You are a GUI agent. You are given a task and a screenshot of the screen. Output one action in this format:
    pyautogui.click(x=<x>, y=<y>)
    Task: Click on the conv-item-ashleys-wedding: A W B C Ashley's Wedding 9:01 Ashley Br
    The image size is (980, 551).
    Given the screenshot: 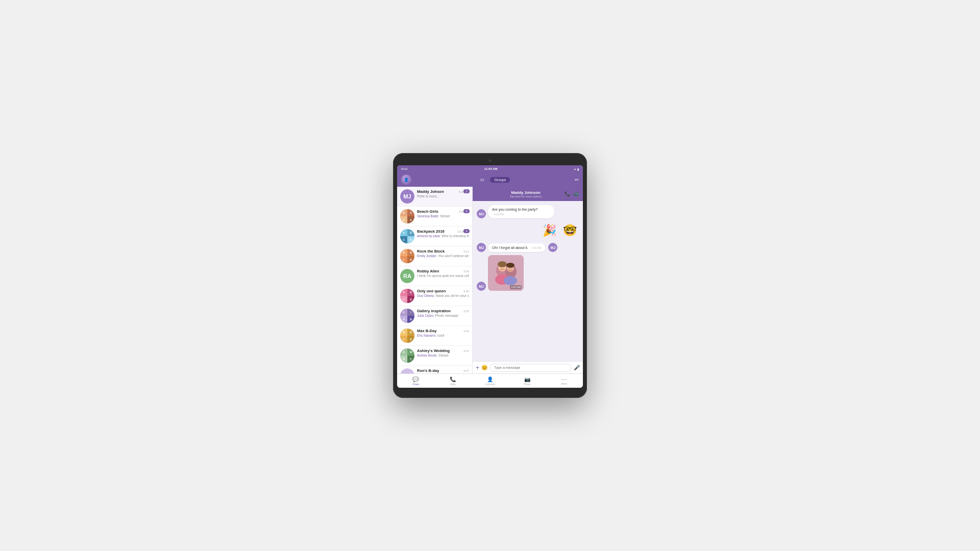 What is the action you would take?
    pyautogui.click(x=435, y=356)
    